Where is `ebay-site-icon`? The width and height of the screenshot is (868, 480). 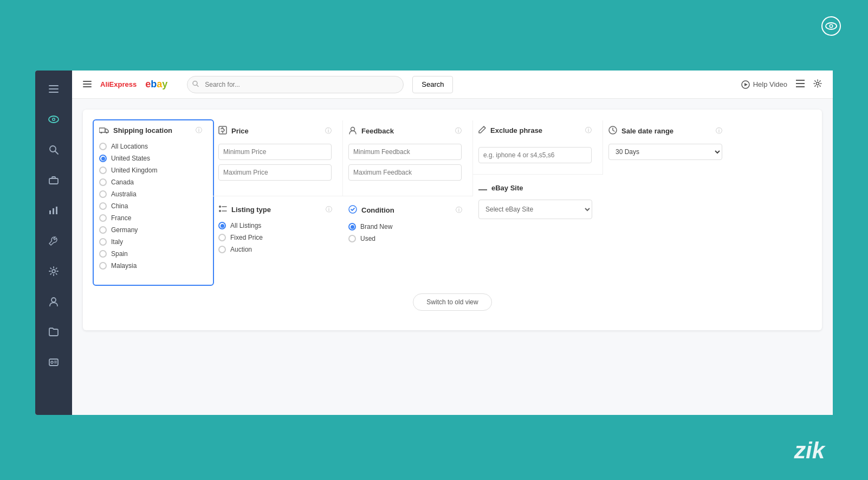 ebay-site-icon is located at coordinates (483, 188).